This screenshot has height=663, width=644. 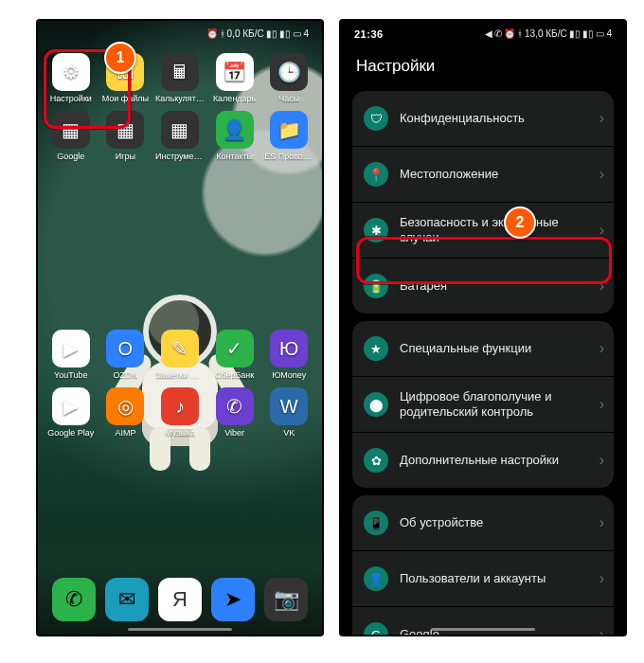 I want to click on app-label: AIMP, so click(x=125, y=433).